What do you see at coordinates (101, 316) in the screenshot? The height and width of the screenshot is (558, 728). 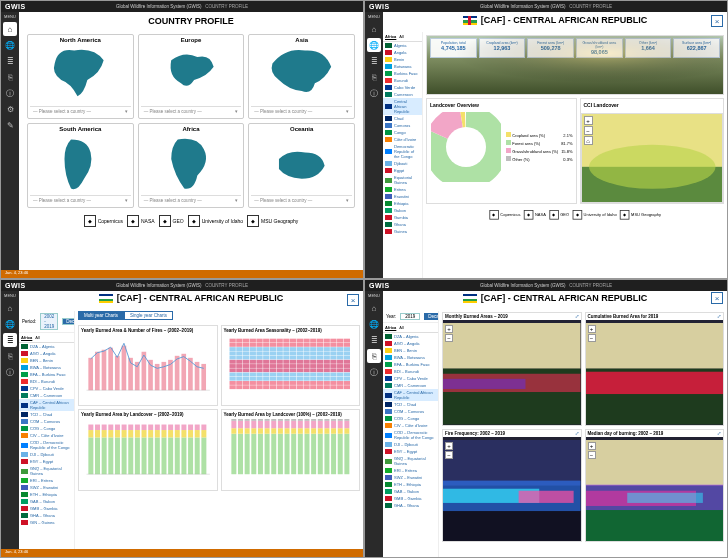 I see `tab-multi-year: Multi year Charts` at bounding box center [101, 316].